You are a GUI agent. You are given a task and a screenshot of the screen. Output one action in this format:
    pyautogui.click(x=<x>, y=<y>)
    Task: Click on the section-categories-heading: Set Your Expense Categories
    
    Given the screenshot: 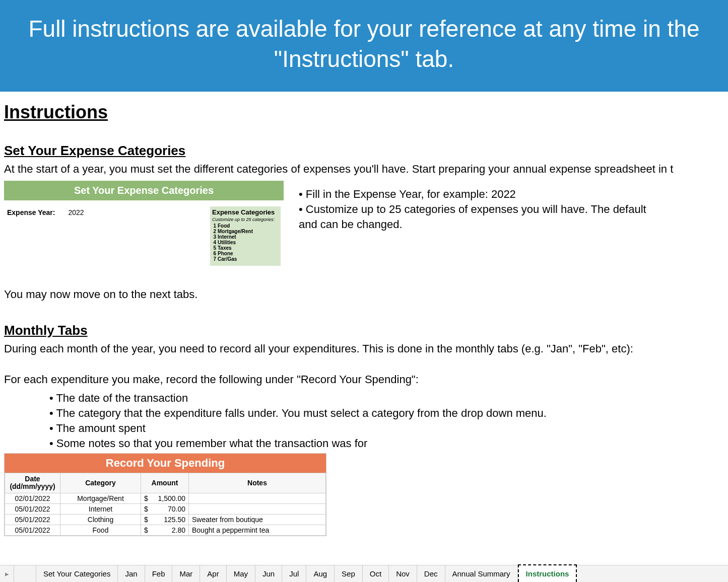 What is the action you would take?
    pyautogui.click(x=364, y=151)
    